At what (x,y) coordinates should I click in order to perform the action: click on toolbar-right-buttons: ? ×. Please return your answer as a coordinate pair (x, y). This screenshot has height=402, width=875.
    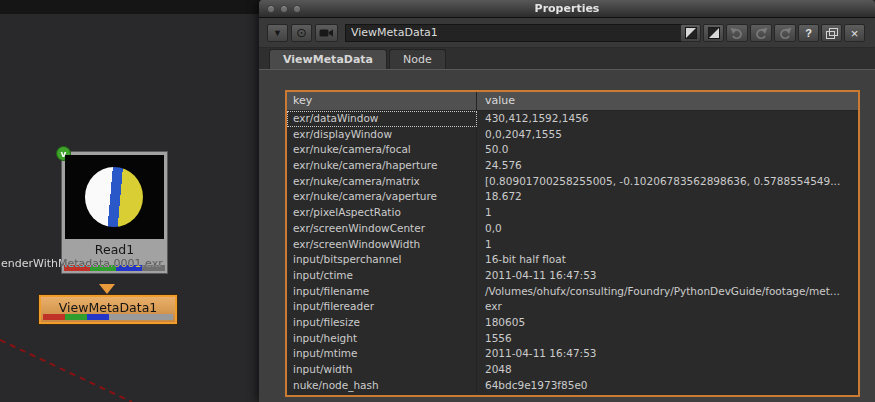
    Looking at the image, I should click on (774, 33).